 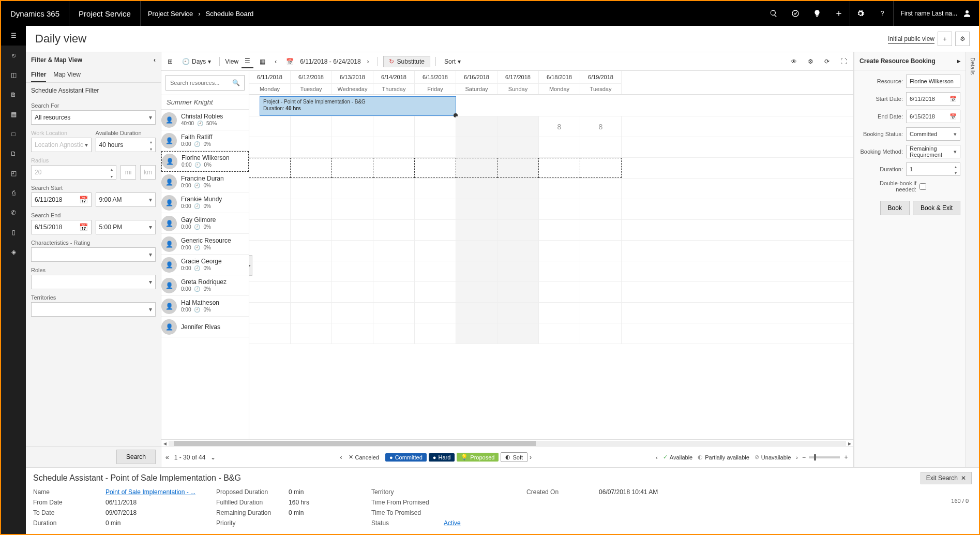 What do you see at coordinates (61, 227) in the screenshot?
I see `search-end-date-input: 6/15/2018📅` at bounding box center [61, 227].